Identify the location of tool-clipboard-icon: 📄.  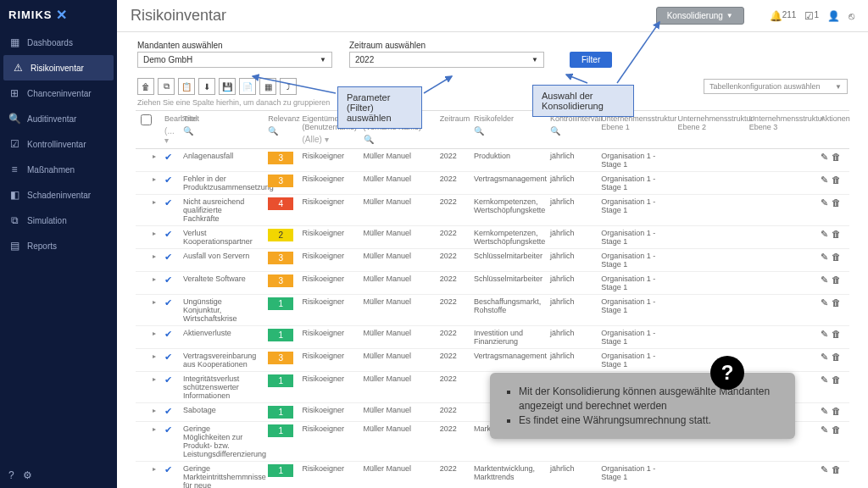
(248, 86).